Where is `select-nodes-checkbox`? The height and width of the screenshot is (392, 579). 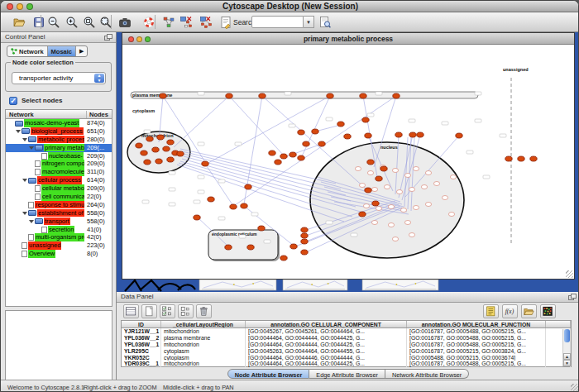
select-nodes-checkbox is located at coordinates (13, 101).